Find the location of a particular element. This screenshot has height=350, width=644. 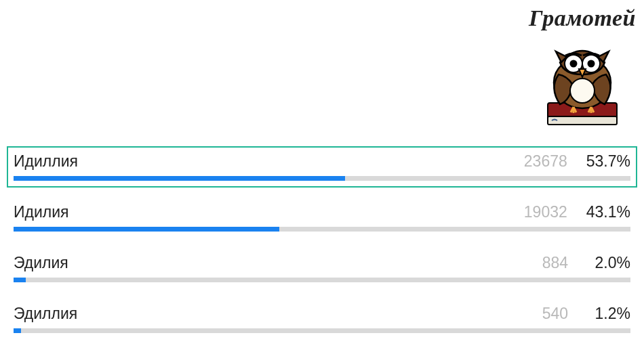

option-label: Эдиллия is located at coordinates (267, 314).